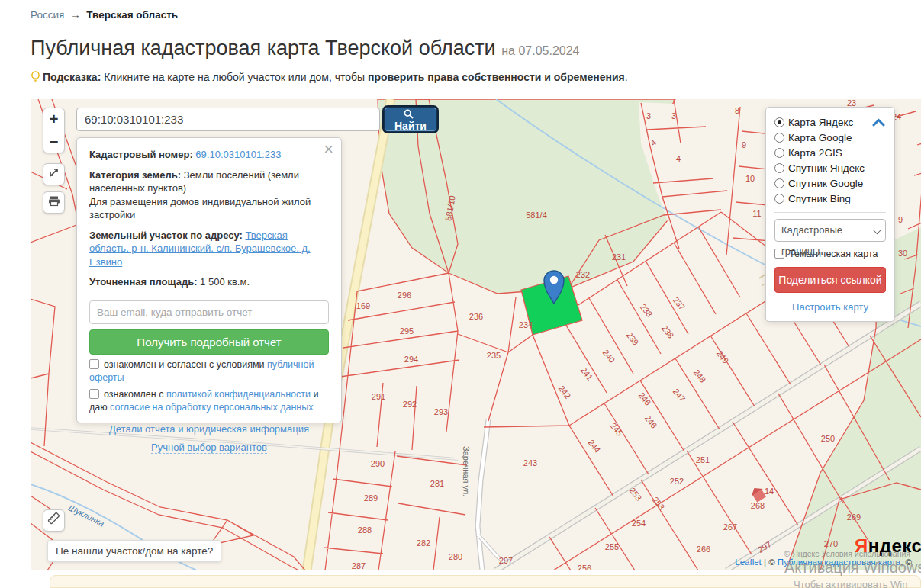 Image resolution: width=921 pixels, height=588 pixels. I want to click on layer-option-label: Карта Яндекс, so click(821, 122).